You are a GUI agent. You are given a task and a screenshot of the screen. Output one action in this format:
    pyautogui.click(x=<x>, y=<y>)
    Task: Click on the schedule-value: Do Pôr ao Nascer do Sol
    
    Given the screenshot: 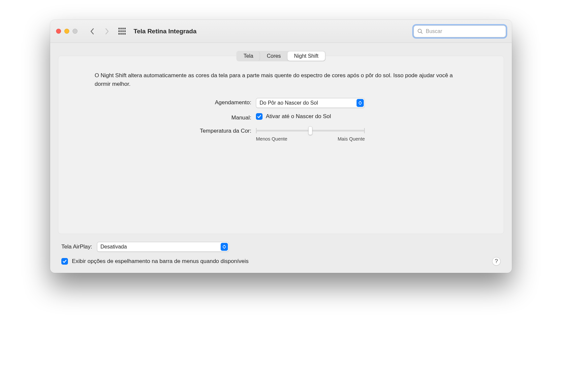 What is the action you would take?
    pyautogui.click(x=289, y=103)
    